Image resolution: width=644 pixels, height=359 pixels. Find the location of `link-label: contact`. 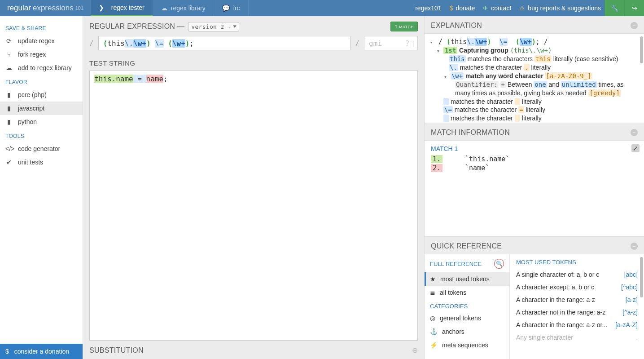

link-label: contact is located at coordinates (501, 8).